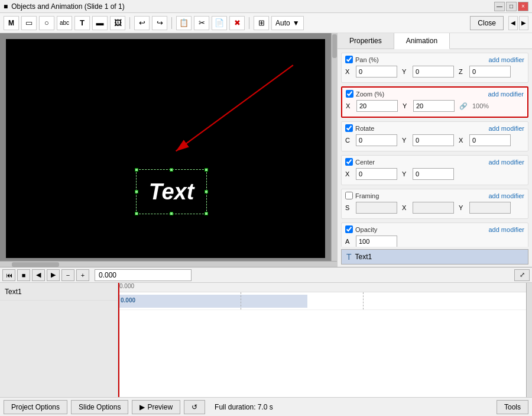  What do you see at coordinates (99, 407) in the screenshot?
I see `slide-options-button: Slide Options` at bounding box center [99, 407].